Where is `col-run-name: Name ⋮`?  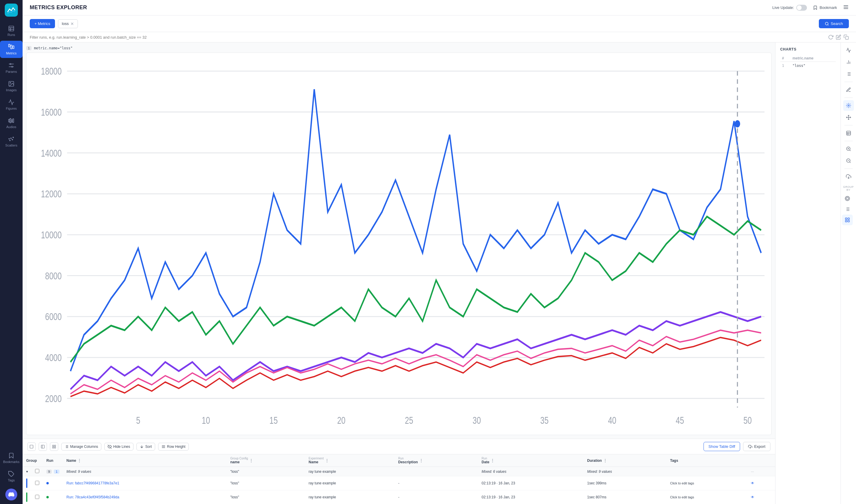
col-run-name: Name ⋮ is located at coordinates (145, 461).